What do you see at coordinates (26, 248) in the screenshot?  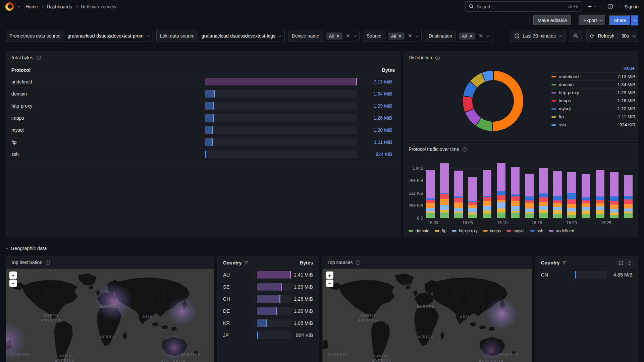 I see `section-geographic-data: Geographic data` at bounding box center [26, 248].